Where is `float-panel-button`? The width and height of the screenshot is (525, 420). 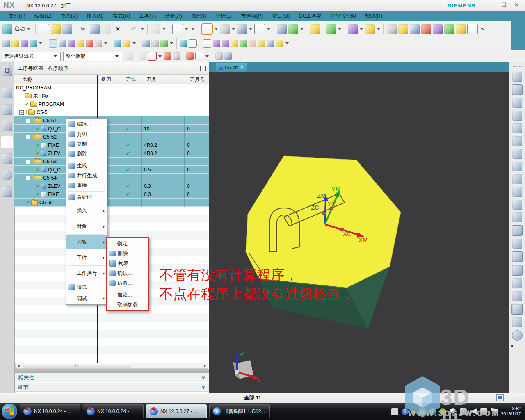
float-panel-button is located at coordinates (203, 68).